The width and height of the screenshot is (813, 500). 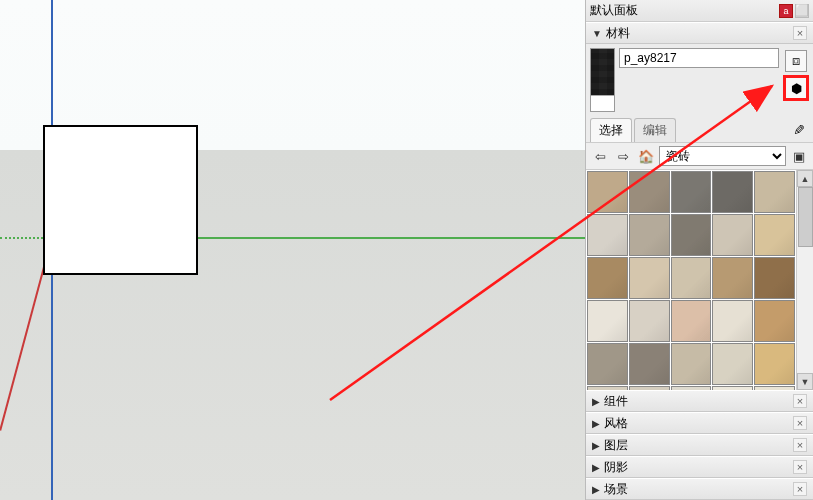 What do you see at coordinates (799, 130) in the screenshot?
I see `eyedropper-icon: ✎` at bounding box center [799, 130].